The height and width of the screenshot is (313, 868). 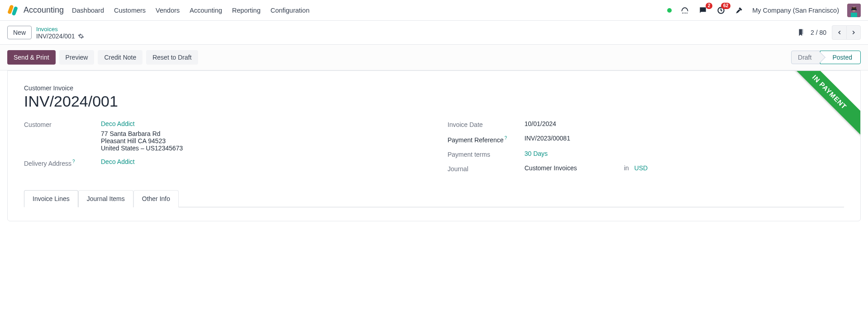 I want to click on payment-terms-label: Payment terms, so click(x=486, y=154).